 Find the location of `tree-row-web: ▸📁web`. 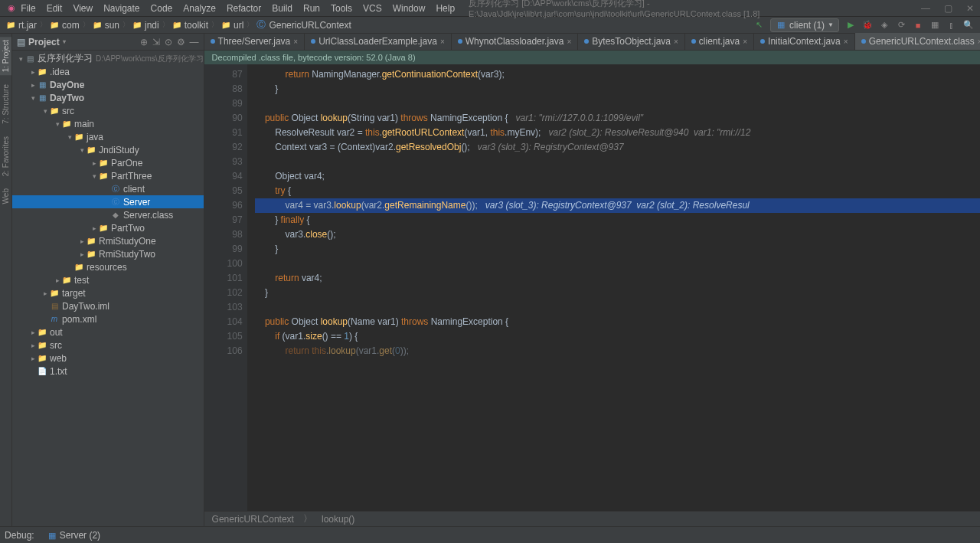

tree-row-web: ▸📁web is located at coordinates (108, 358).